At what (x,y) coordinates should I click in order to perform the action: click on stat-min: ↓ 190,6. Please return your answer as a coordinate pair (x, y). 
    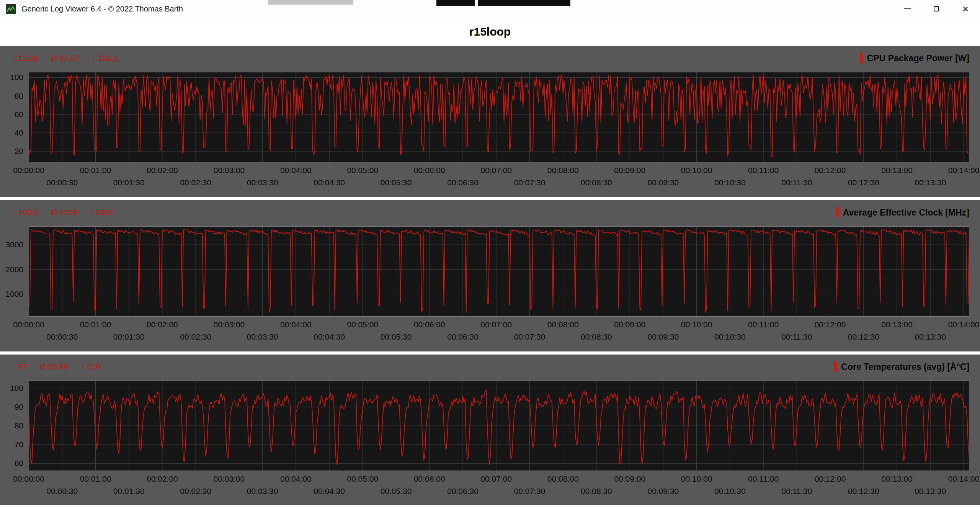
    Looking at the image, I should click on (25, 212).